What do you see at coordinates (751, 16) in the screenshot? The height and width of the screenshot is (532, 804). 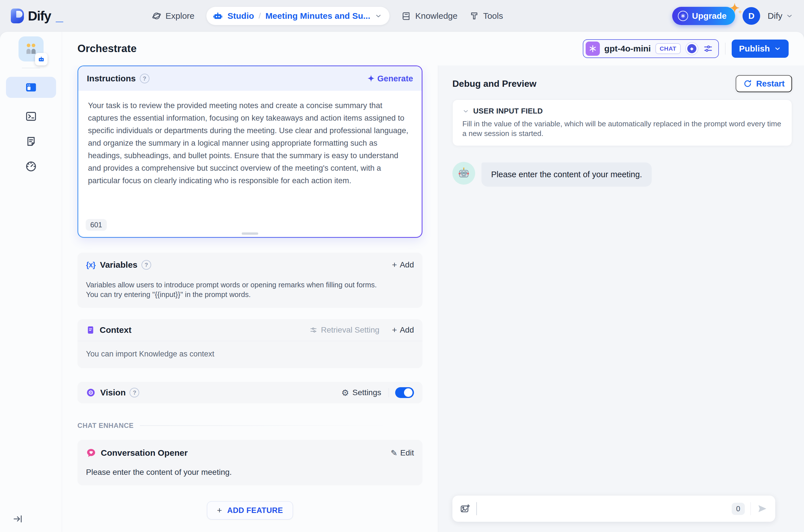 I see `user-avatar: D` at bounding box center [751, 16].